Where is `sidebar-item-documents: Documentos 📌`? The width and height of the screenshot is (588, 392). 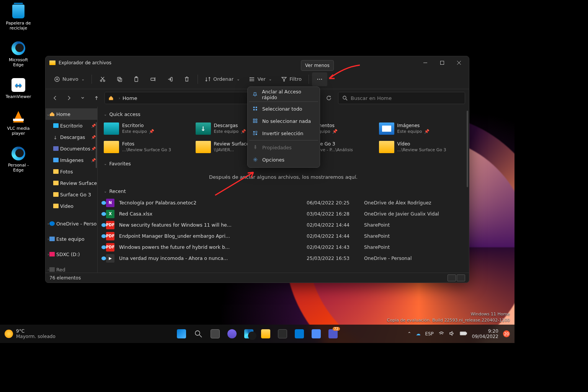
sidebar-item-documents: Documentos 📌 is located at coordinates (71, 149).